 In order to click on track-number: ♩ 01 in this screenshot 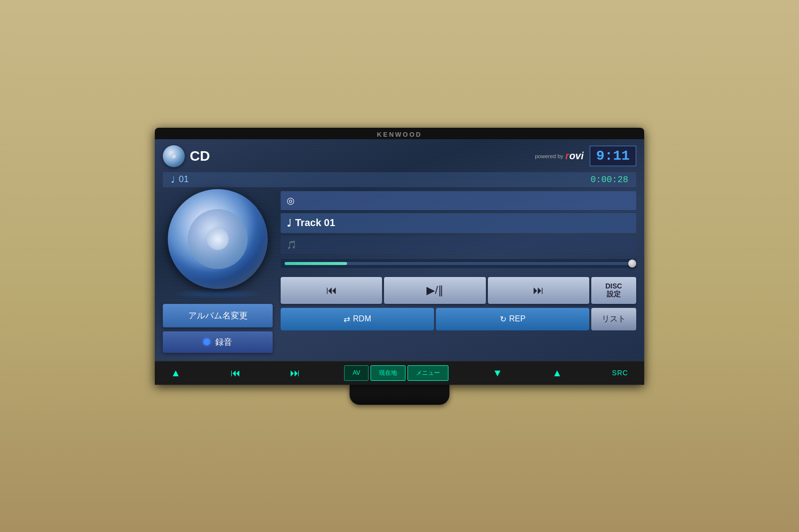, I will do `click(180, 180)`.